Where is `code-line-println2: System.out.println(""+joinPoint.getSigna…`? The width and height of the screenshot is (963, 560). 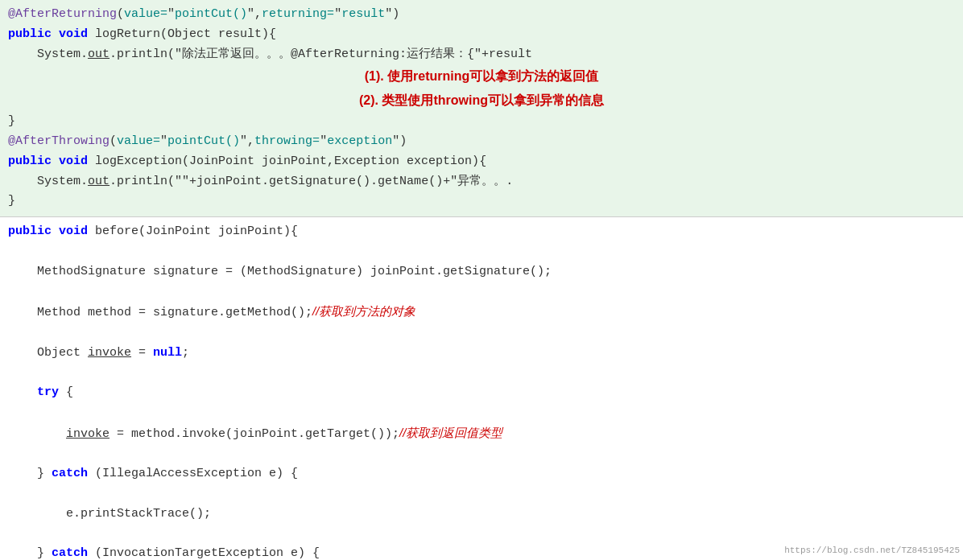 code-line-println2: System.out.println(""+joinPoint.getSigna… is located at coordinates (482, 182).